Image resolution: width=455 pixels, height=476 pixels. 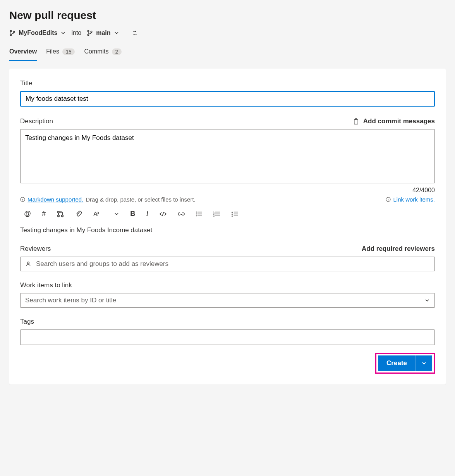 I want to click on code-icon, so click(x=163, y=214).